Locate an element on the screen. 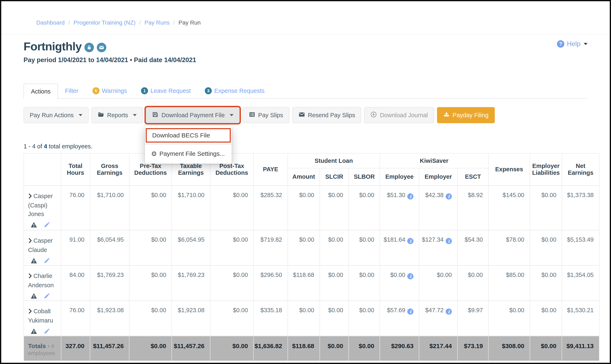 The image size is (611, 364). menu-item-label: Payment File Settings... is located at coordinates (192, 154).